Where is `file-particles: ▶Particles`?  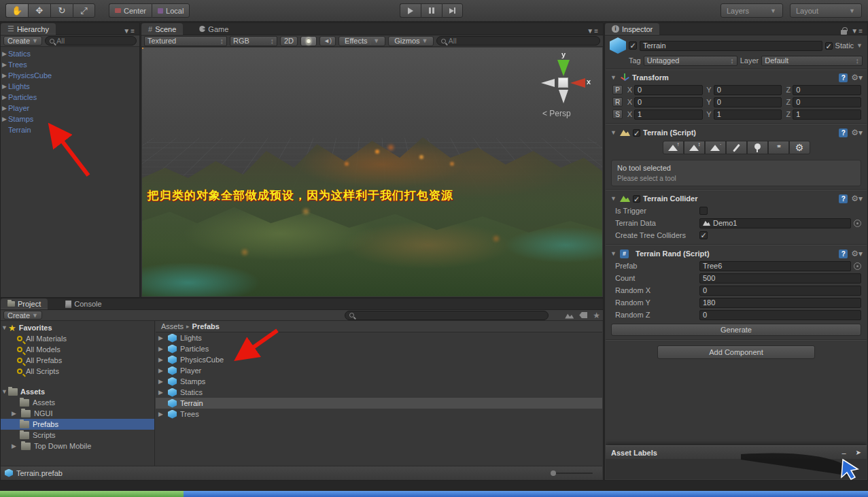 file-particles: ▶Particles is located at coordinates (379, 349).